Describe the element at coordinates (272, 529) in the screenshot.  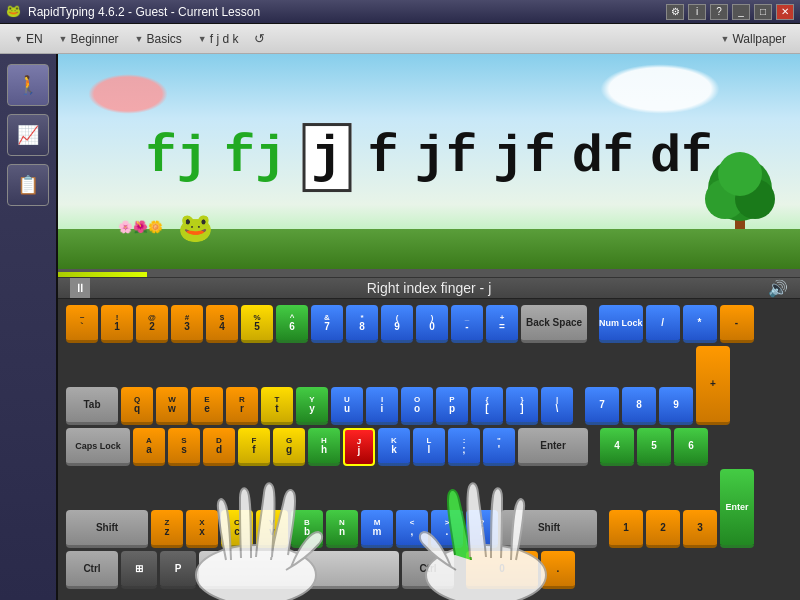
I see `key-v: Vv` at that location.